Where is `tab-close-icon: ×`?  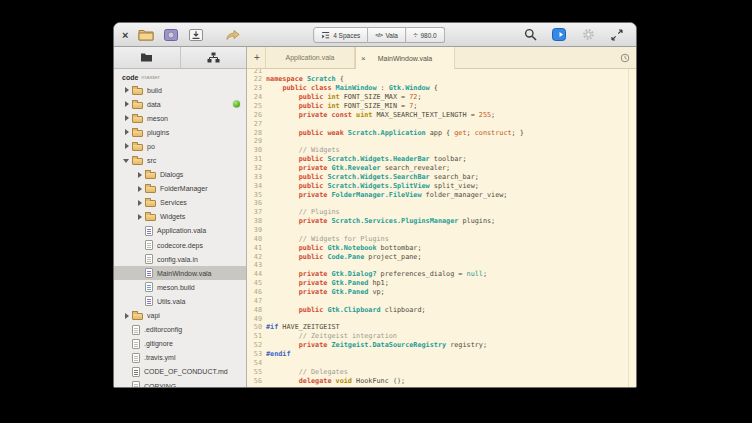 tab-close-icon: × is located at coordinates (364, 58).